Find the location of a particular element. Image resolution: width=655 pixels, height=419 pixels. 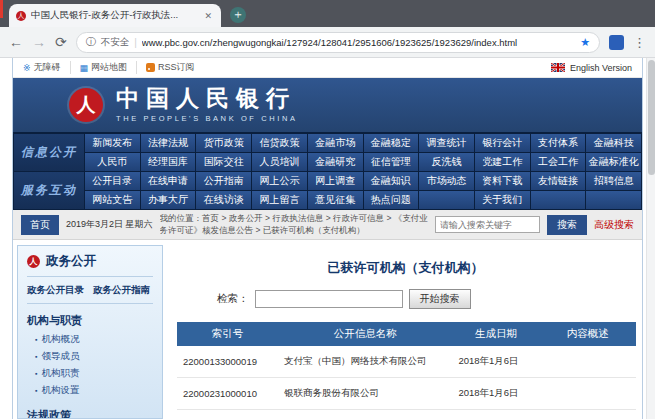

address-bar: ⓘ 不安全 | www.pbc.gov.cn/zhengwugongkai/12… is located at coordinates (338, 42).